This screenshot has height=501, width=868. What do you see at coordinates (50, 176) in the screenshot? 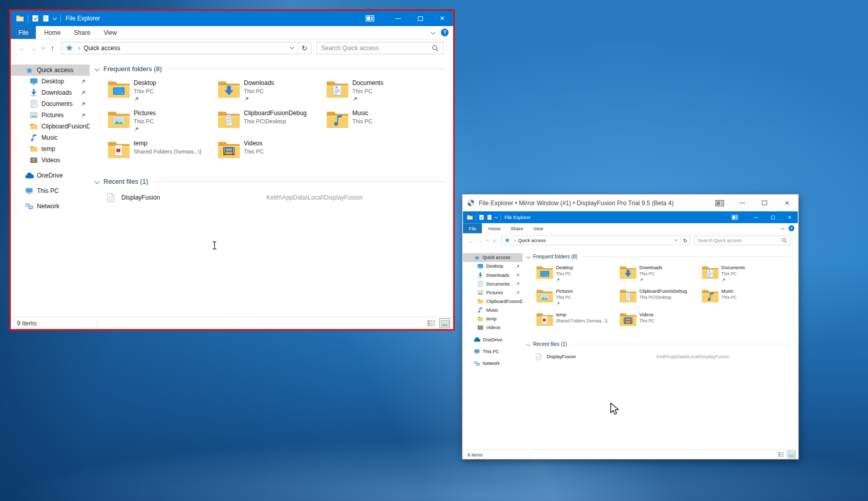
I see `sidebar-item-onedrive: OneDrive` at bounding box center [50, 176].